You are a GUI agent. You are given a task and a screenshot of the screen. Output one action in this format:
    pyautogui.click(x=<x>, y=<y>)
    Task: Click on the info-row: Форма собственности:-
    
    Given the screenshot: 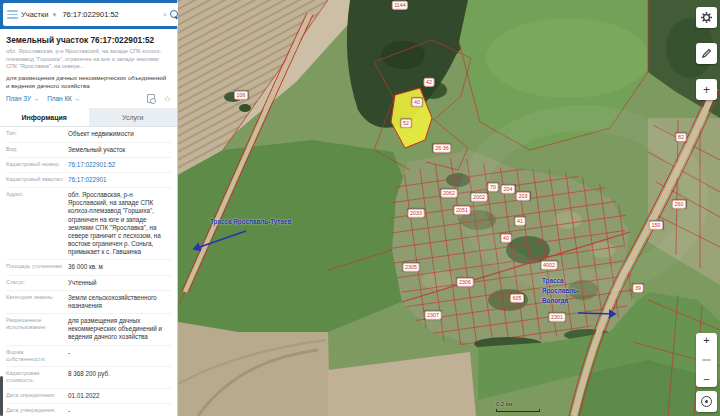 What is the action you would take?
    pyautogui.click(x=88, y=357)
    